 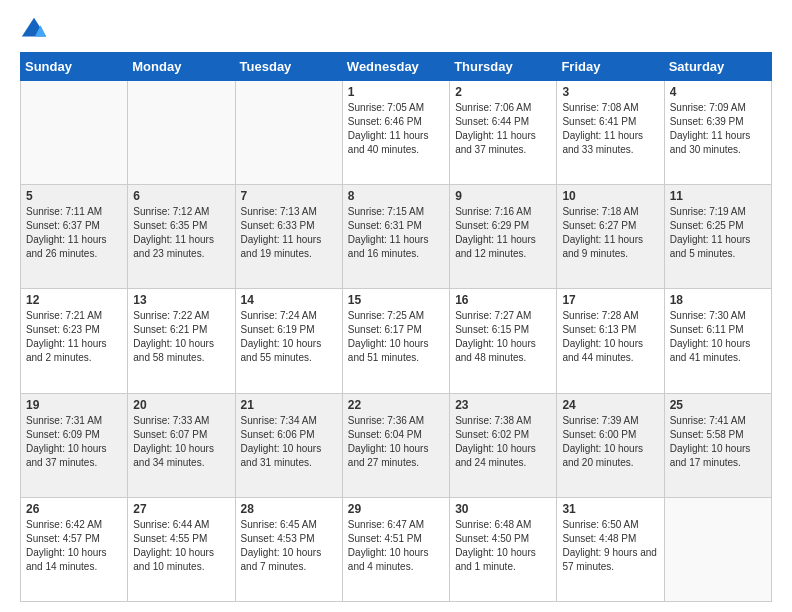 I want to click on day-number: 20, so click(x=181, y=405).